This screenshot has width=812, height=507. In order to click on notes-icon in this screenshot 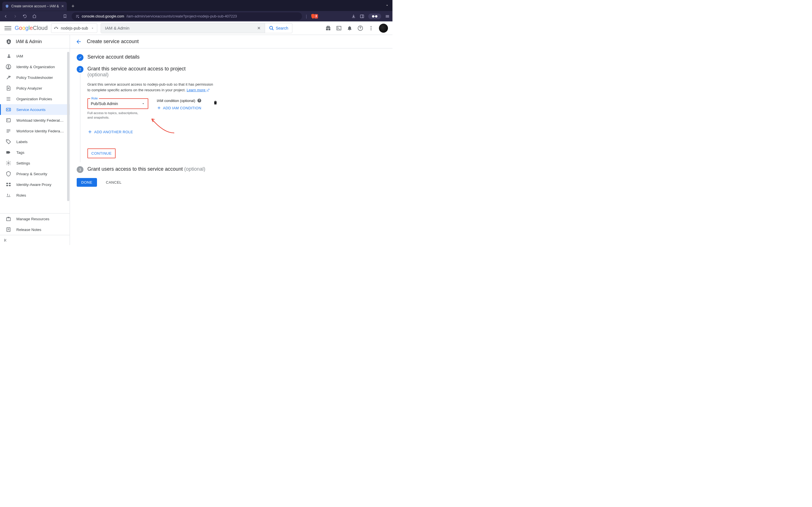, I will do `click(9, 229)`.